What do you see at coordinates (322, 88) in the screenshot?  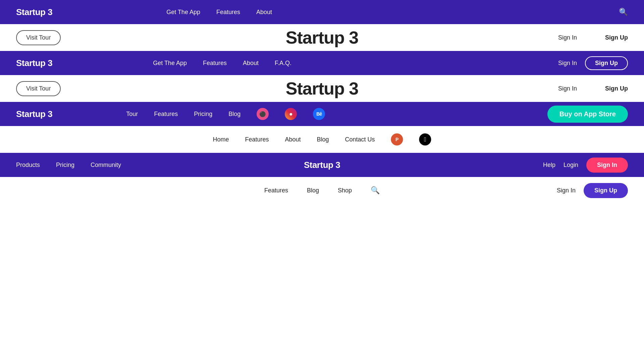 I see `hero-title-2: Startup 3` at bounding box center [322, 88].